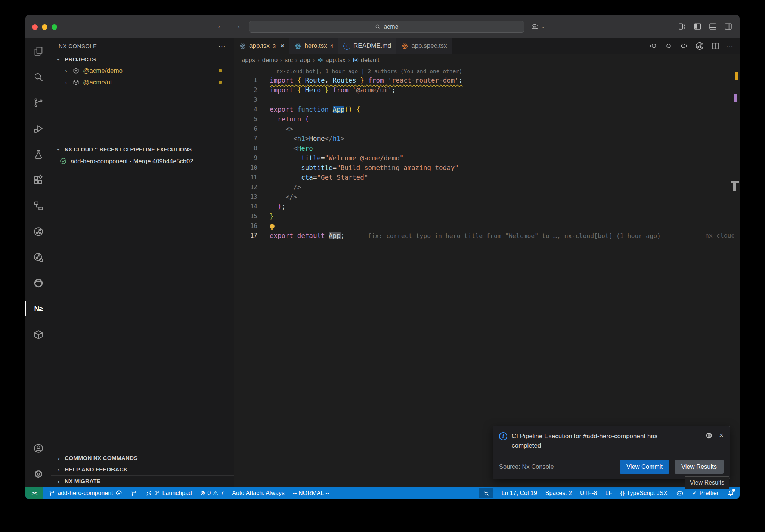 Image resolution: width=765 pixels, height=532 pixels. I want to click on nav-back-circle-icon, so click(653, 46).